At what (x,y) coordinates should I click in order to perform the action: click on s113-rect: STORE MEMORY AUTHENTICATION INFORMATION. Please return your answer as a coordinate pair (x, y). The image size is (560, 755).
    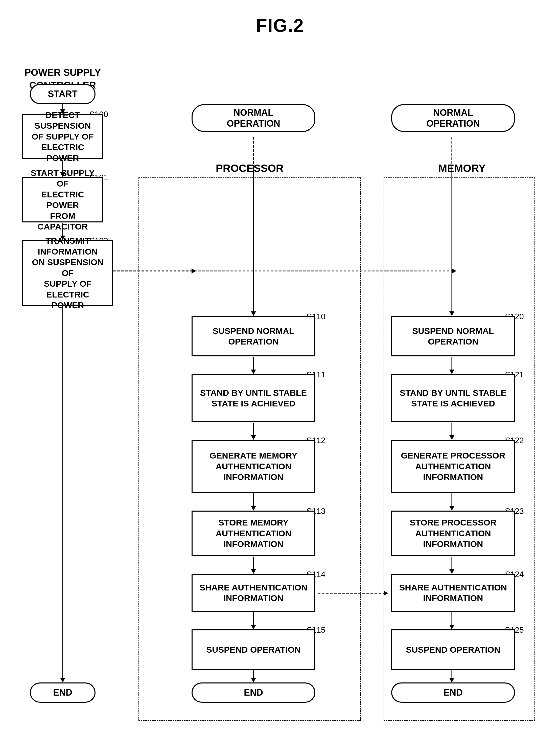
    Looking at the image, I should click on (254, 533).